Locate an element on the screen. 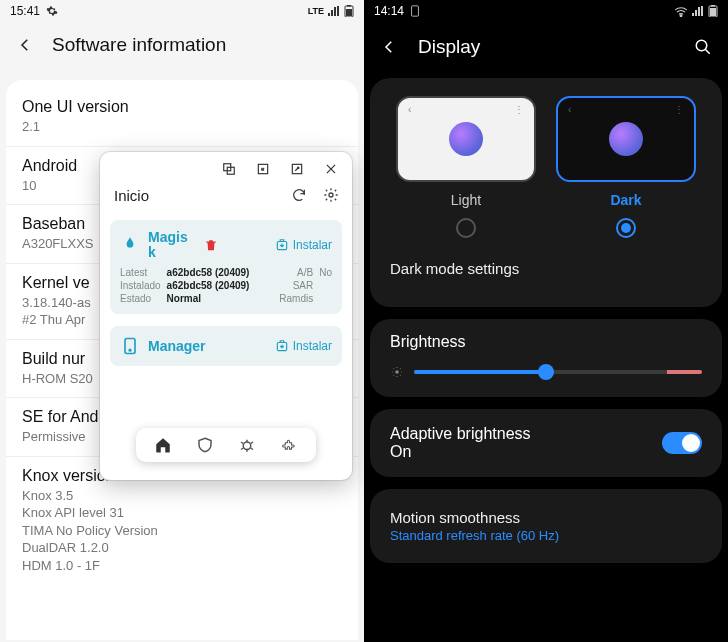 This screenshot has width=728, height=642. theme-option-dark: ‹⋮ Dark is located at coordinates (626, 167).